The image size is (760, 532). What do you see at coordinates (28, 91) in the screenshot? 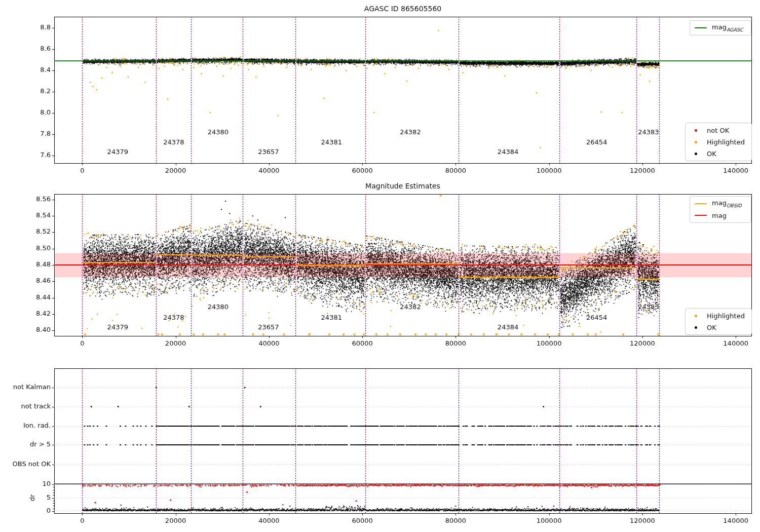
I see `y-tick-label: 8.2` at bounding box center [28, 91].